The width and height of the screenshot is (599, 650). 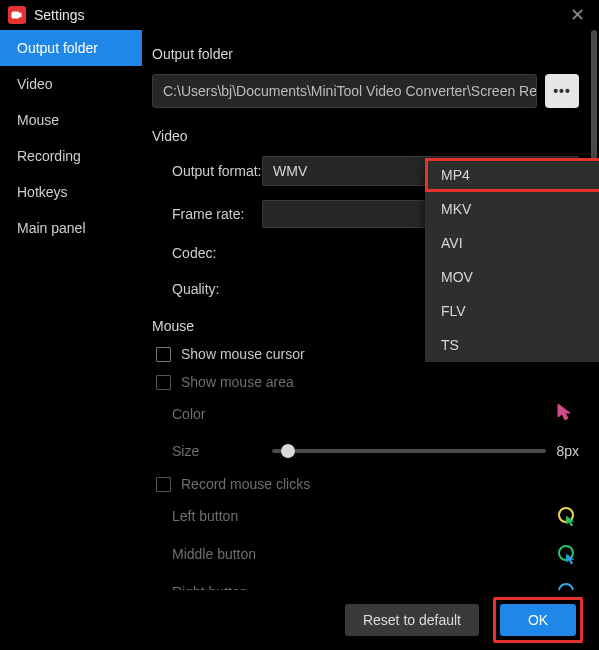 What do you see at coordinates (207, 451) in the screenshot?
I see `label-size: Size` at bounding box center [207, 451].